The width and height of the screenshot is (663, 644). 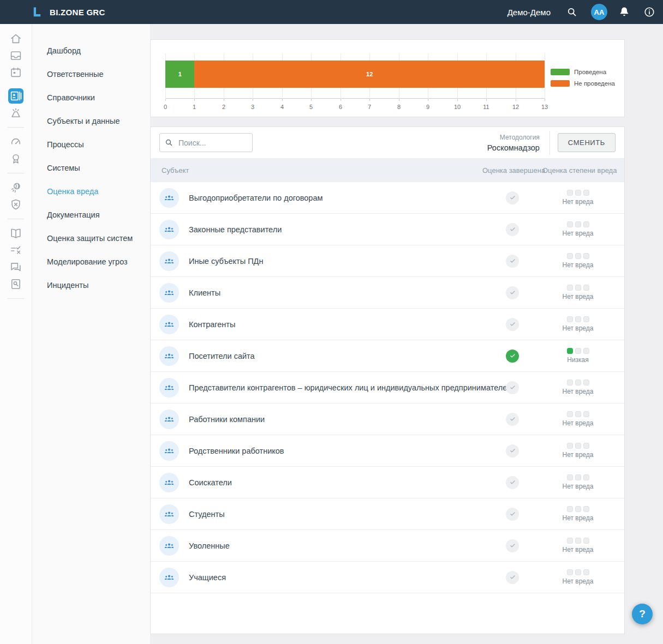 What do you see at coordinates (387, 356) in the screenshot?
I see `table-row: Посетители сайтаНизкая` at bounding box center [387, 356].